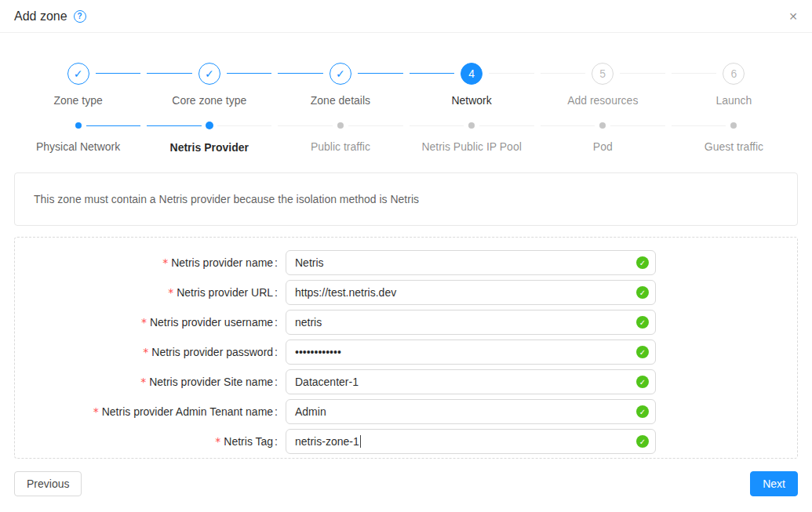 The height and width of the screenshot is (512, 812). What do you see at coordinates (340, 100) in the screenshot?
I see `step-label: Zone details` at bounding box center [340, 100].